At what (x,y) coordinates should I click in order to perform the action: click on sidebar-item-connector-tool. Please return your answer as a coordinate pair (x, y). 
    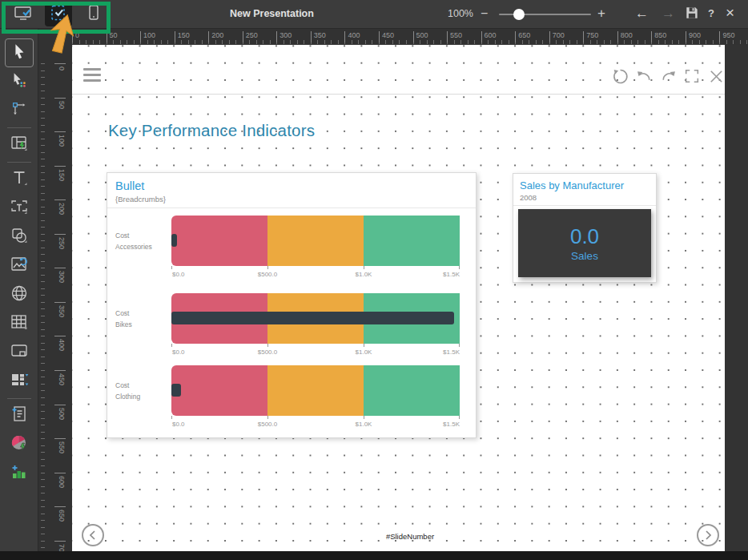
    Looking at the image, I should click on (19, 111).